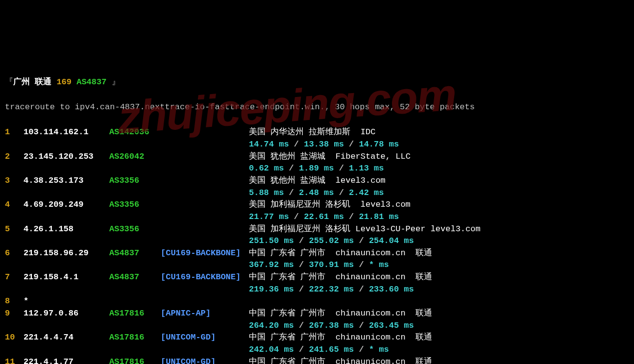 The height and width of the screenshot is (364, 634). Describe the element at coordinates (317, 169) in the screenshot. I see `latency-value: 1.89 ms` at that location.